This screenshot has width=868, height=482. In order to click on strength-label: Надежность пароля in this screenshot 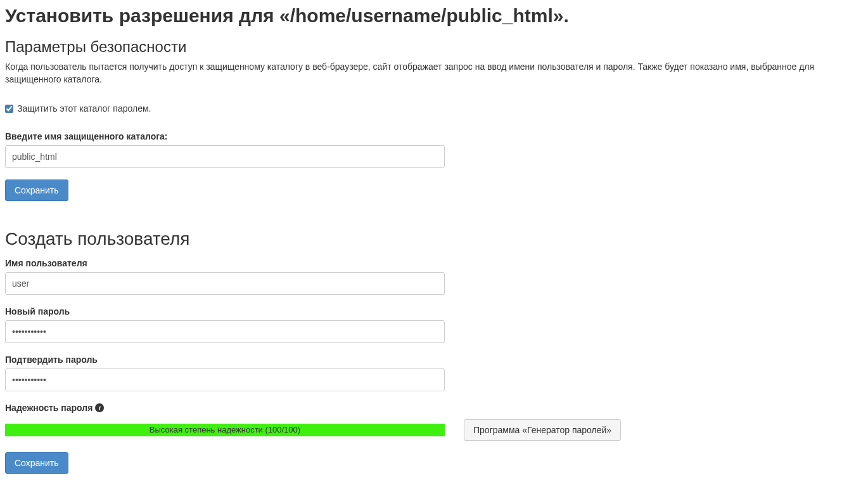, I will do `click(49, 408)`.